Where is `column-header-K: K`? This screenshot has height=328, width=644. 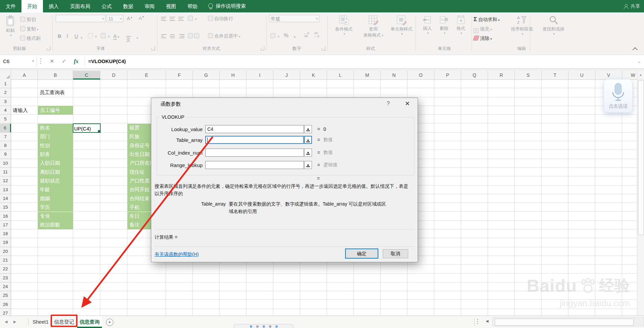
column-header-K: K is located at coordinates (314, 75).